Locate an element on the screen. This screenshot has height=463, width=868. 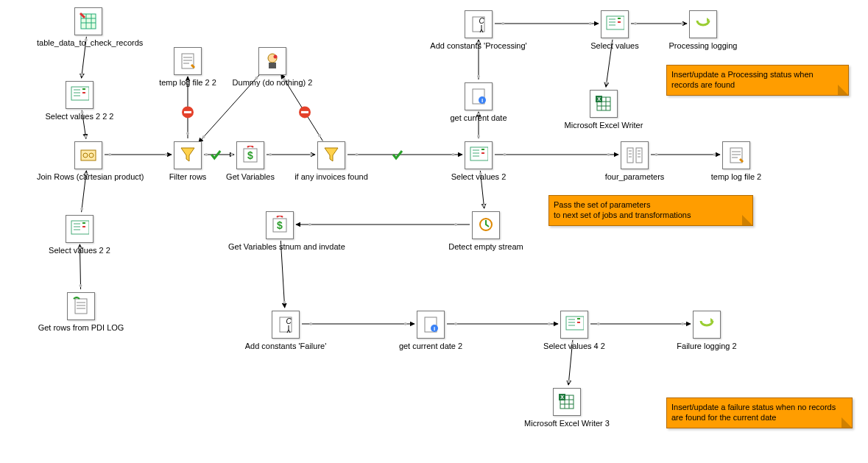
step-get_date2: get current date 2 is located at coordinates (431, 331).